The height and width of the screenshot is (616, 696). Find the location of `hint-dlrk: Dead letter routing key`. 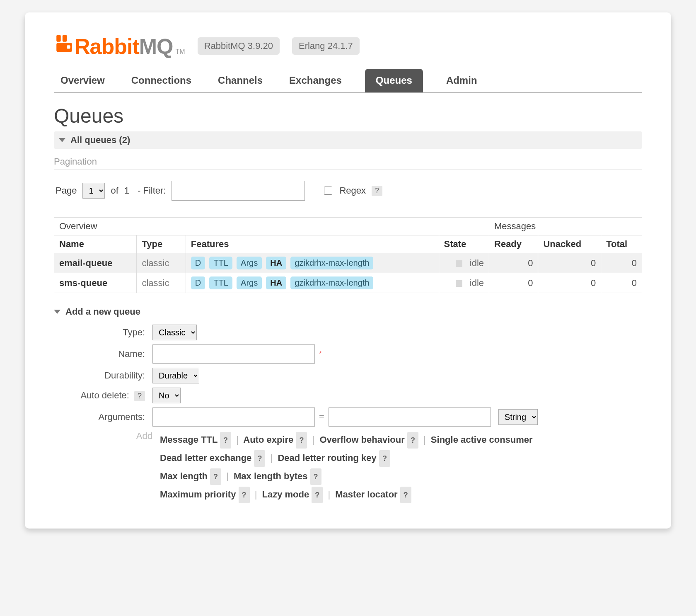

hint-dlrk: Dead letter routing key is located at coordinates (327, 458).